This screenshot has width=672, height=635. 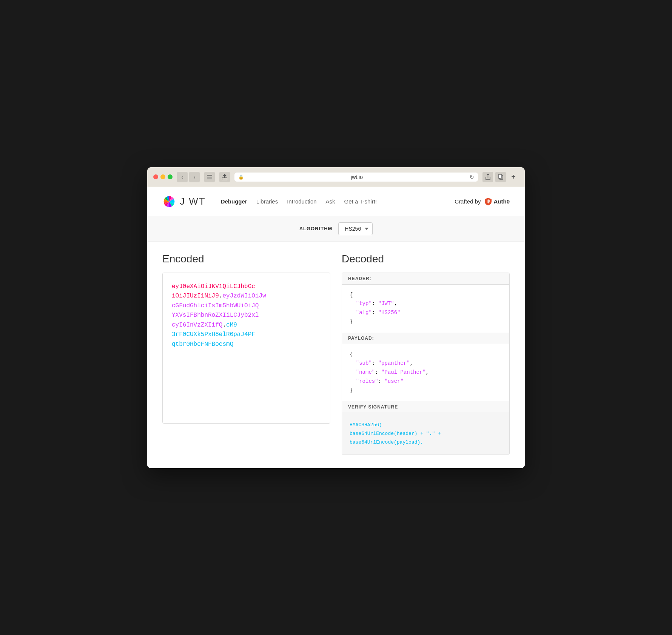 What do you see at coordinates (364, 363) in the screenshot?
I see `payload-sub-key: "sub"` at bounding box center [364, 363].